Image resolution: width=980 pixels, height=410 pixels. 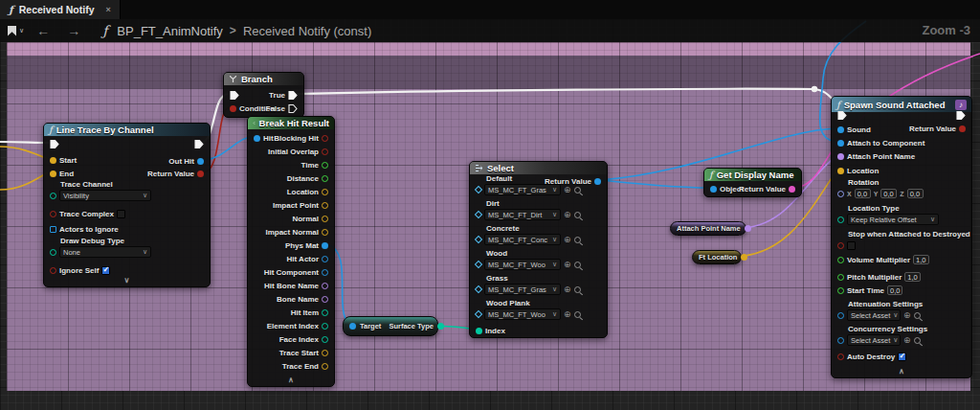 What do you see at coordinates (523, 289) in the screenshot?
I see `asset-picker: MS_MC_FT_Gras∨` at bounding box center [523, 289].